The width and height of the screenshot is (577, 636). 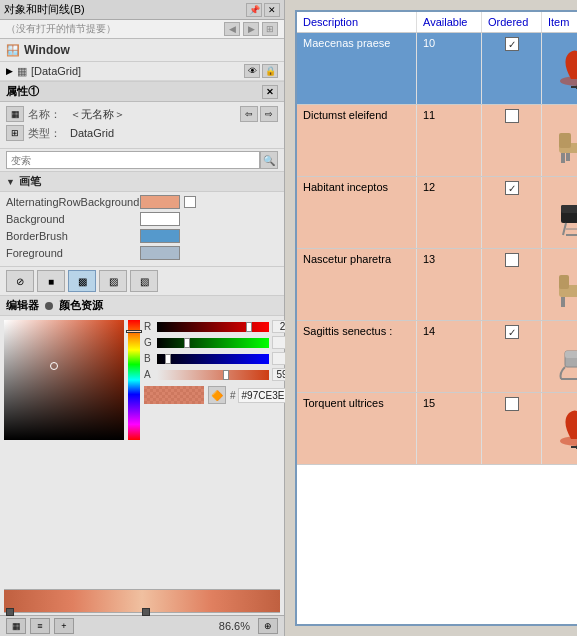 I want to click on pattern-brush-tool: ▧, so click(x=144, y=281).